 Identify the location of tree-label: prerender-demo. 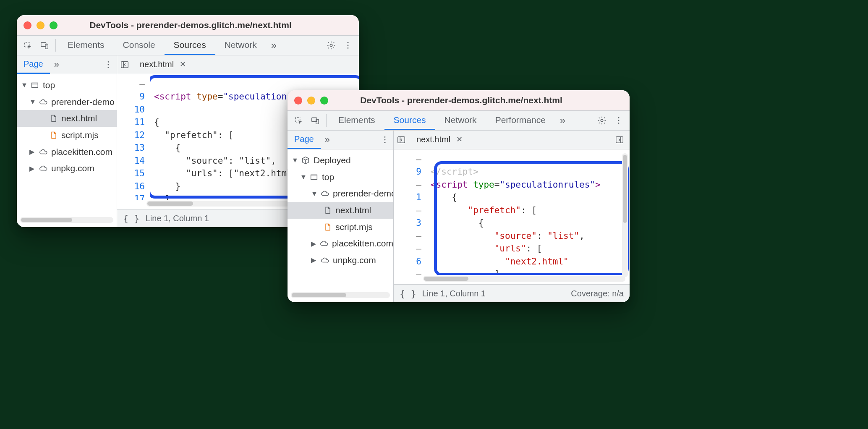
(363, 194).